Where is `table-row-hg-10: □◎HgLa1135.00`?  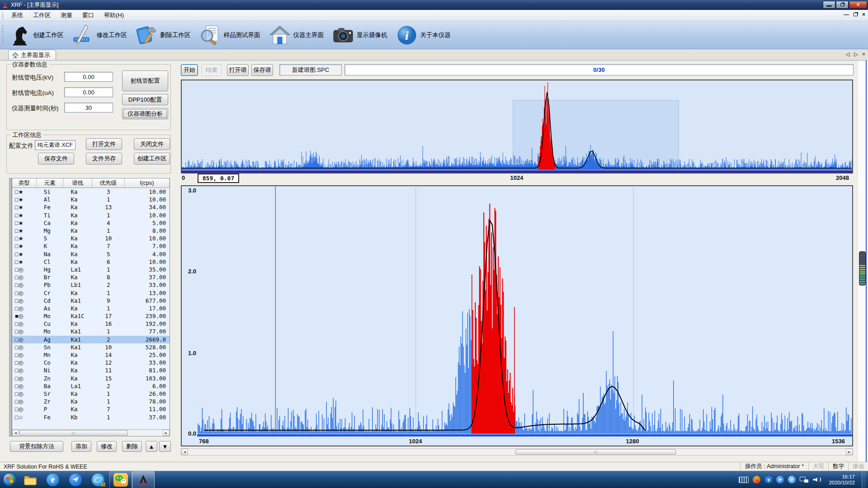
table-row-hg-10: □◎HgLa1135.00 is located at coordinates (91, 269).